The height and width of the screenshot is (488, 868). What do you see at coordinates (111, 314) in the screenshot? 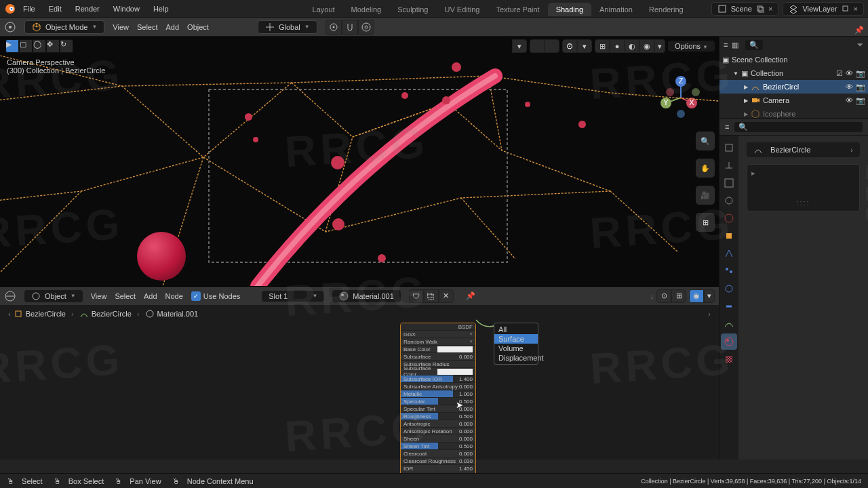
I see `crumb-curve: BezierCircle` at bounding box center [111, 314].